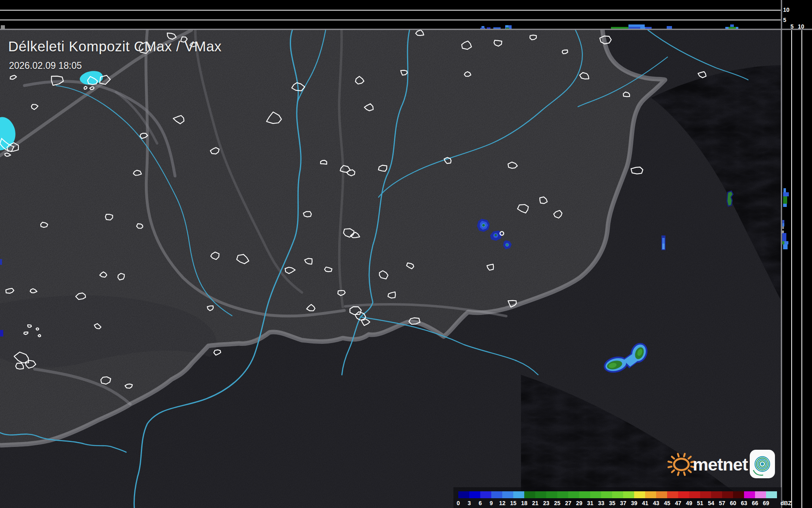  I want to click on right-strip-background, so click(797, 254).